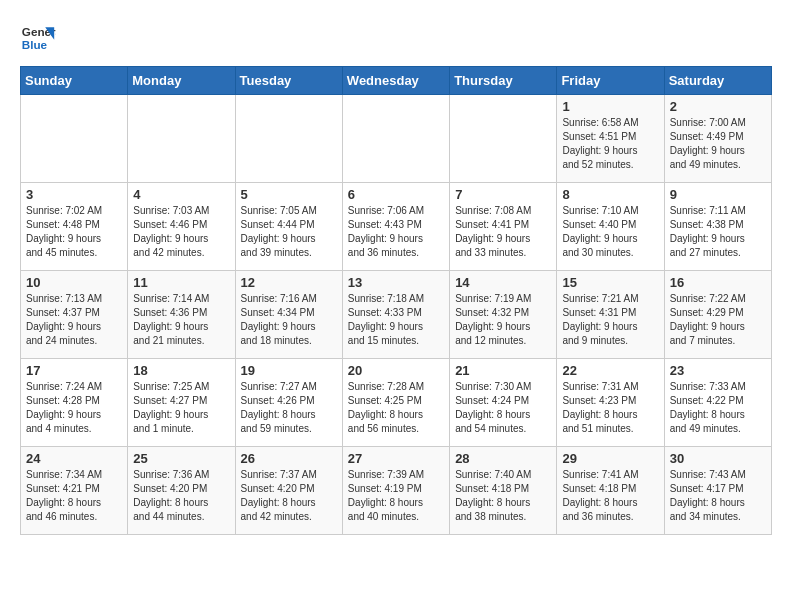  I want to click on day-info: Sunrise: 7:34 AM Sunset: 4:21 PM Dayligh…, so click(74, 496).